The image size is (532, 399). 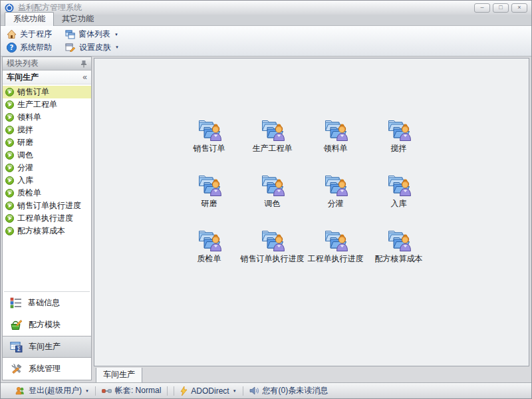 I want to click on grid-item-label: 生产工程单, so click(x=273, y=149).